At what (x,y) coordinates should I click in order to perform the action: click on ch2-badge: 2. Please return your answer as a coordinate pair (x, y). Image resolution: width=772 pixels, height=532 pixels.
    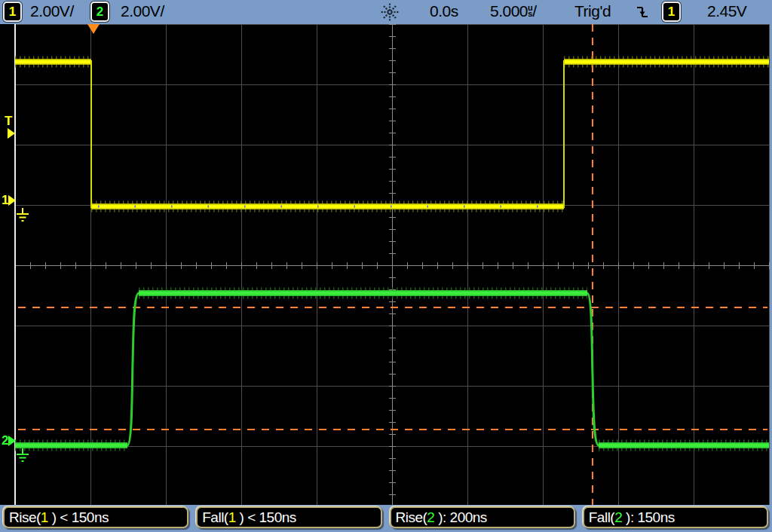
    Looking at the image, I should click on (100, 12).